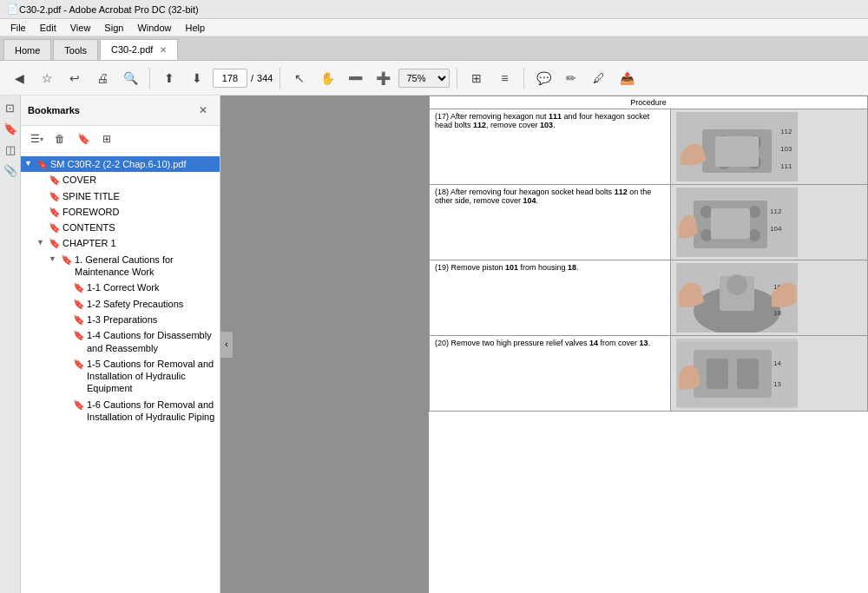 This screenshot has height=593, width=868. What do you see at coordinates (197, 78) in the screenshot?
I see `page-down-button: ⬇` at bounding box center [197, 78].